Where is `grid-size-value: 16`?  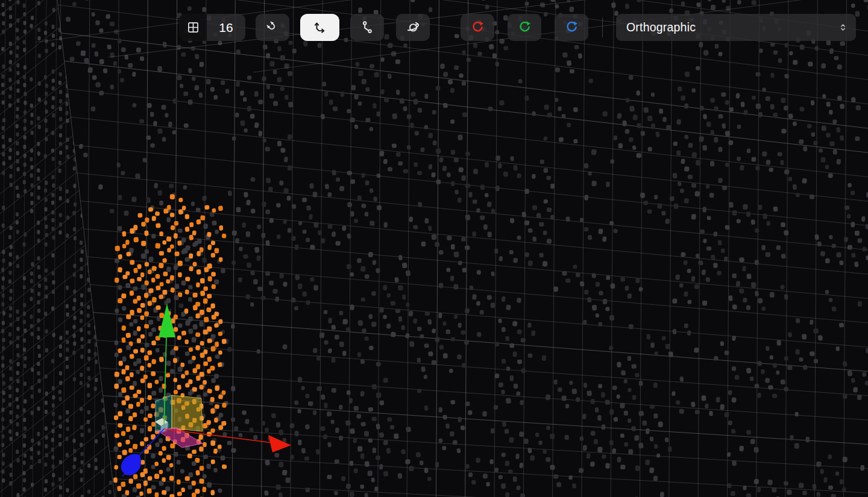 grid-size-value: 16 is located at coordinates (226, 28).